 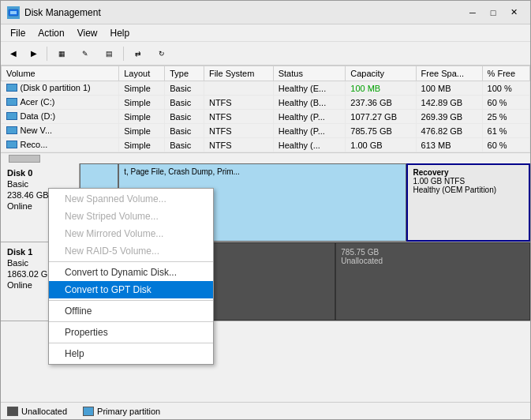 I want to click on toolbar: ◀ ▶ ▦ ✎ ▤ ⇄ ↻, so click(x=265, y=54).